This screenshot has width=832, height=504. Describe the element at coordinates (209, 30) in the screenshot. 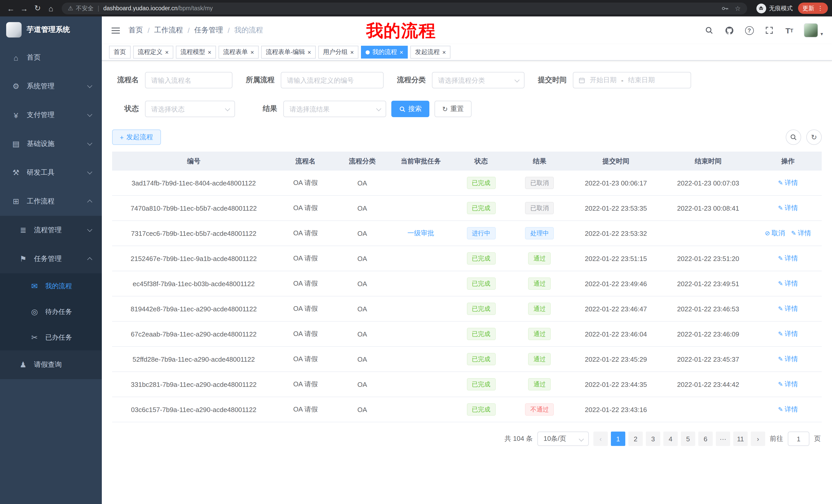

I see `breadcrumb-item-task-manage: 任务管理` at that location.